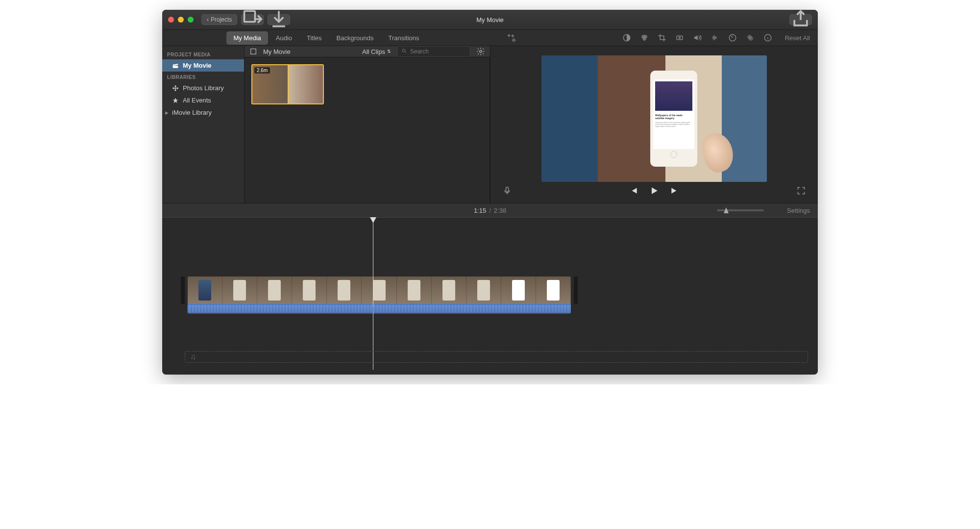 The width and height of the screenshot is (980, 529). Describe the element at coordinates (252, 20) in the screenshot. I see `import-media-button` at that location.